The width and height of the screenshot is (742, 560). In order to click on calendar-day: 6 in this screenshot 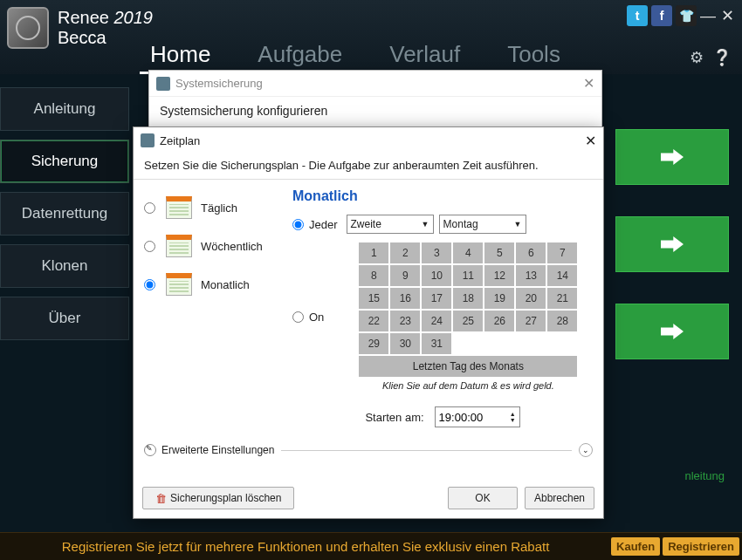, I will do `click(531, 253)`.